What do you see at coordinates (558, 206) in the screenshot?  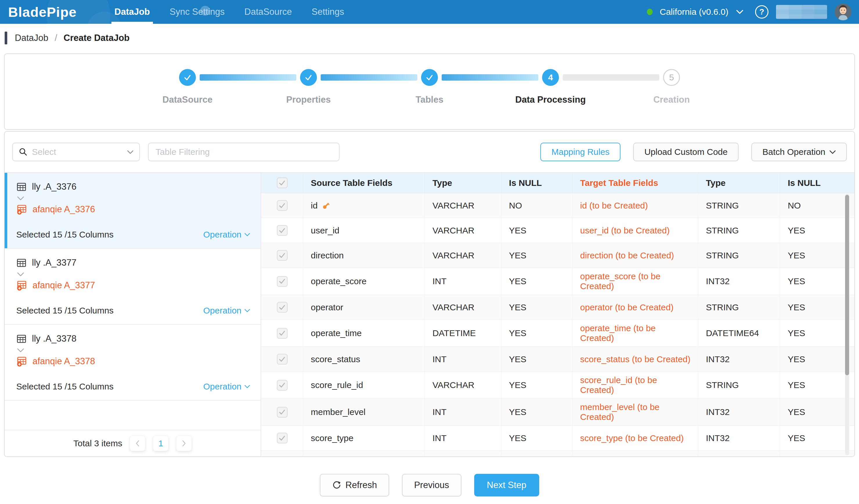 I see `table-row: id VARCHAR NO id (to be Created) STRING` at bounding box center [558, 206].